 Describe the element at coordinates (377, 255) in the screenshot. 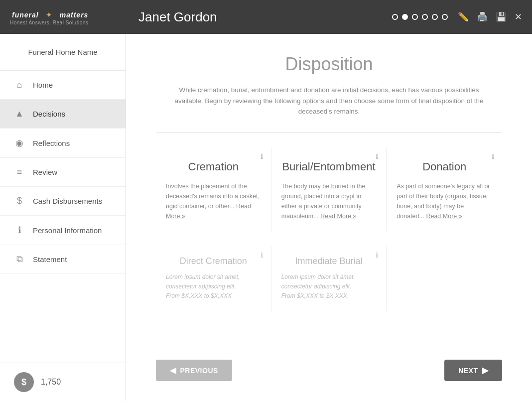

I see `immediate-burial-info-icon: ℹ` at that location.